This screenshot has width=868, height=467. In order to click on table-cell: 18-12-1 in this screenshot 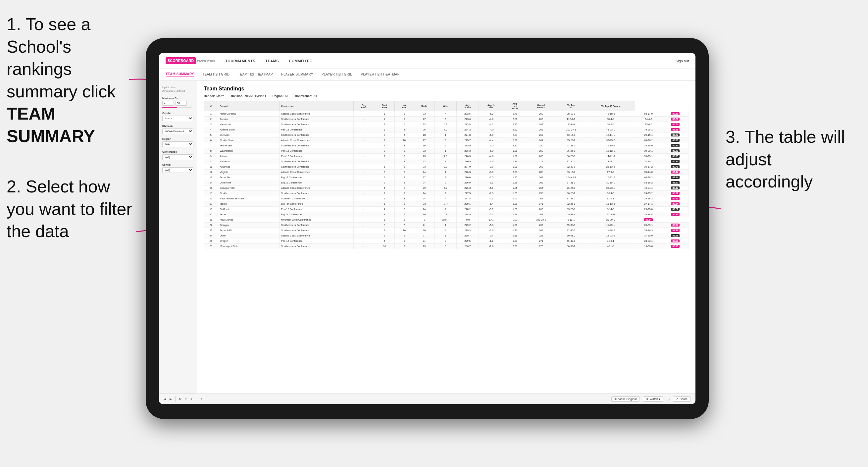, I will do `click(611, 151)`.